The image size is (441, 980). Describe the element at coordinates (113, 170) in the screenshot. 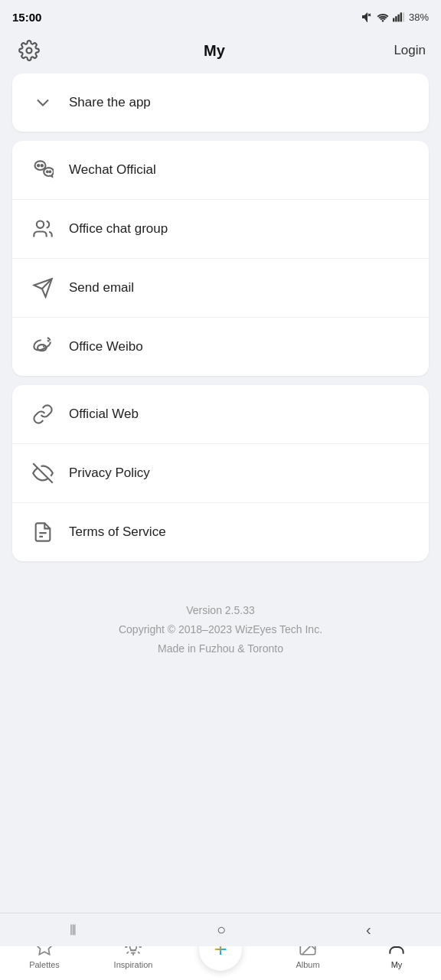

I see `wechat-official-label: Wechat Official` at that location.